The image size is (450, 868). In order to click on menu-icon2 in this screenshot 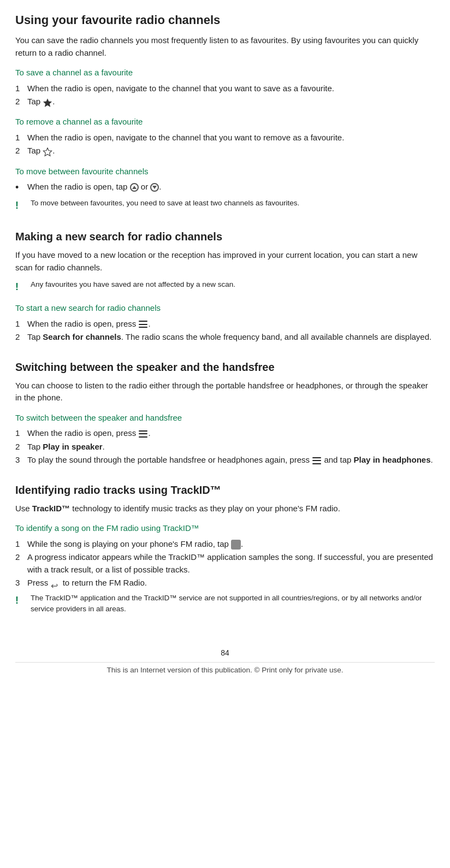, I will do `click(143, 434)`.